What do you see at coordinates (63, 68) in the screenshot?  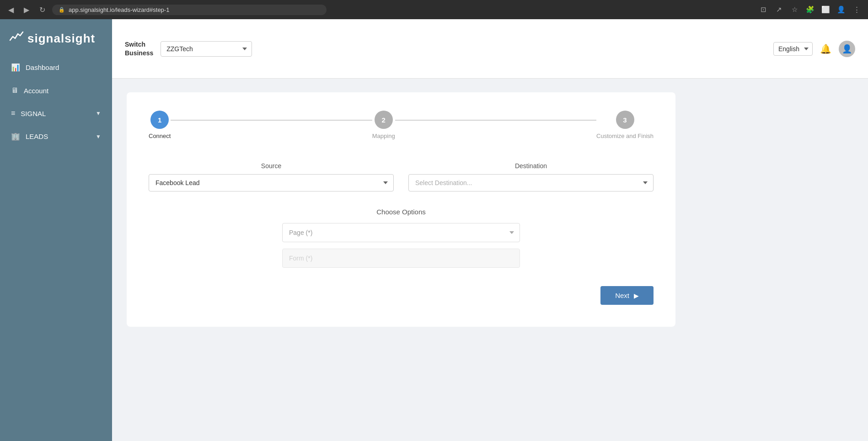 I see `sidebar-item-label-dashboard: Dashboard` at bounding box center [63, 68].